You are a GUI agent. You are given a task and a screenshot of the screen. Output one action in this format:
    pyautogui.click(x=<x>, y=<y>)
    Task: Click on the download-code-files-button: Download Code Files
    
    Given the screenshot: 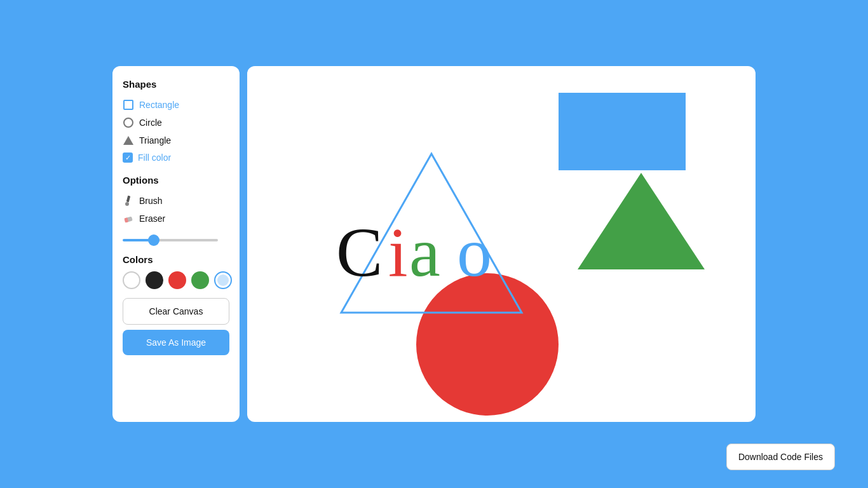 What is the action you would take?
    pyautogui.click(x=780, y=457)
    